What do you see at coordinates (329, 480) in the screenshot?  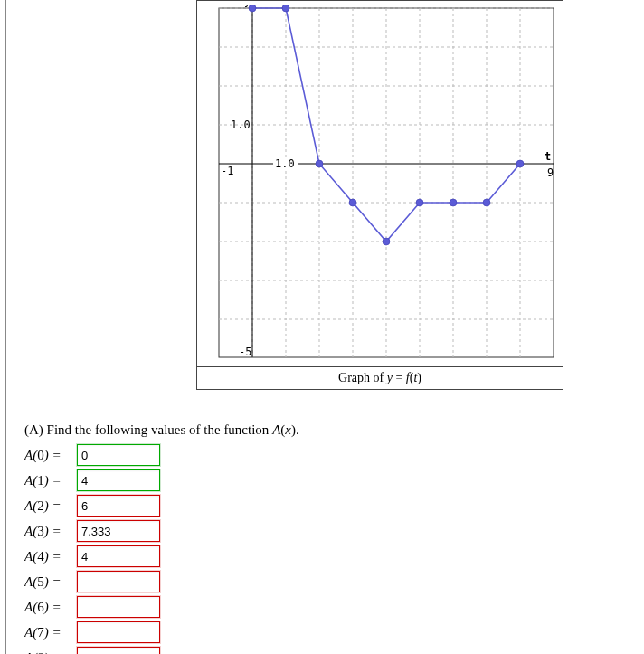 I see `answer-row-1: A(1) =` at bounding box center [329, 480].